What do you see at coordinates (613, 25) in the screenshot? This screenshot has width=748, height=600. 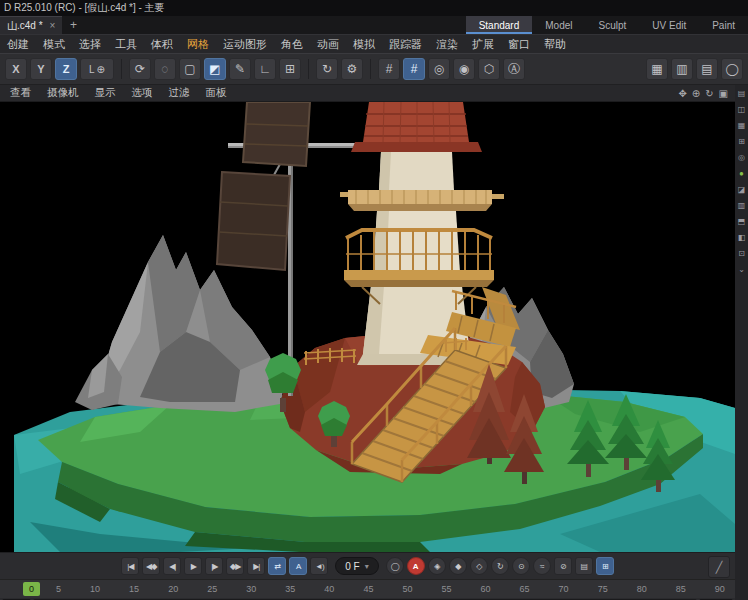 I see `workspace-tab: Sculpt` at bounding box center [613, 25].